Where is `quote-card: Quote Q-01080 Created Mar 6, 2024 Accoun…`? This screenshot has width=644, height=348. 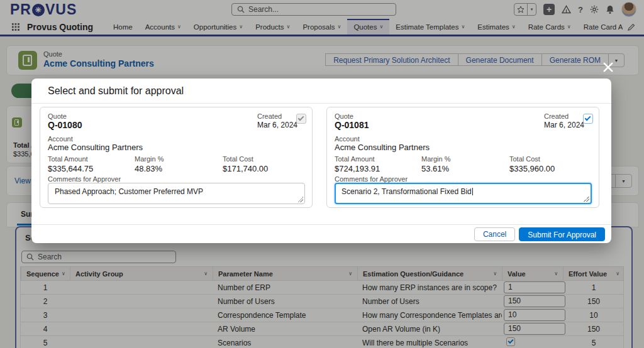 quote-card: Quote Q-01080 Created Mar 6, 2024 Accoun… is located at coordinates (176, 157).